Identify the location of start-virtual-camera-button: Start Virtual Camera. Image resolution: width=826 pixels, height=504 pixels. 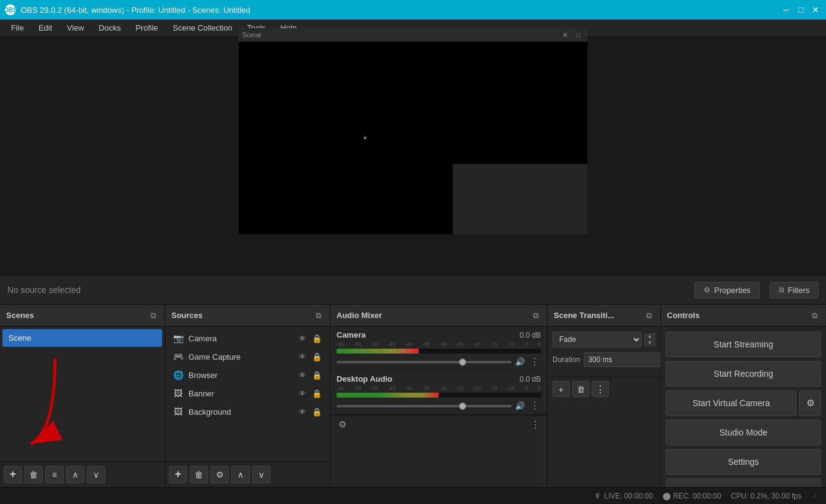
(731, 403).